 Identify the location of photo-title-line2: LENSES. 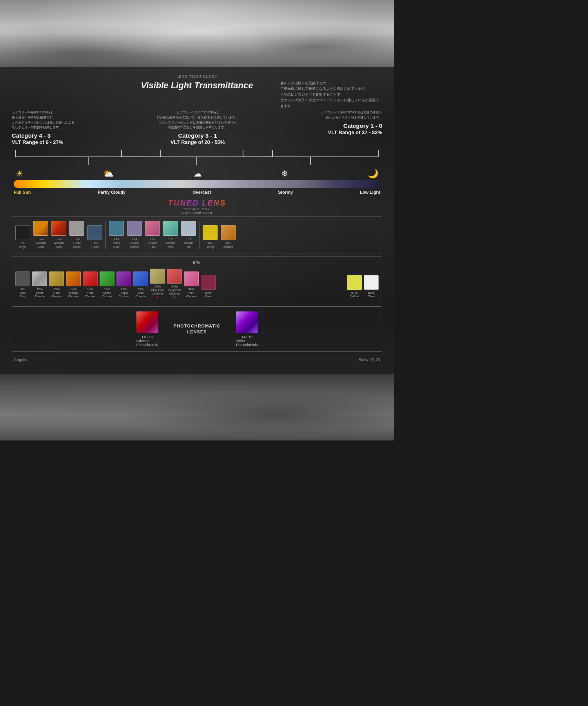
(197, 332).